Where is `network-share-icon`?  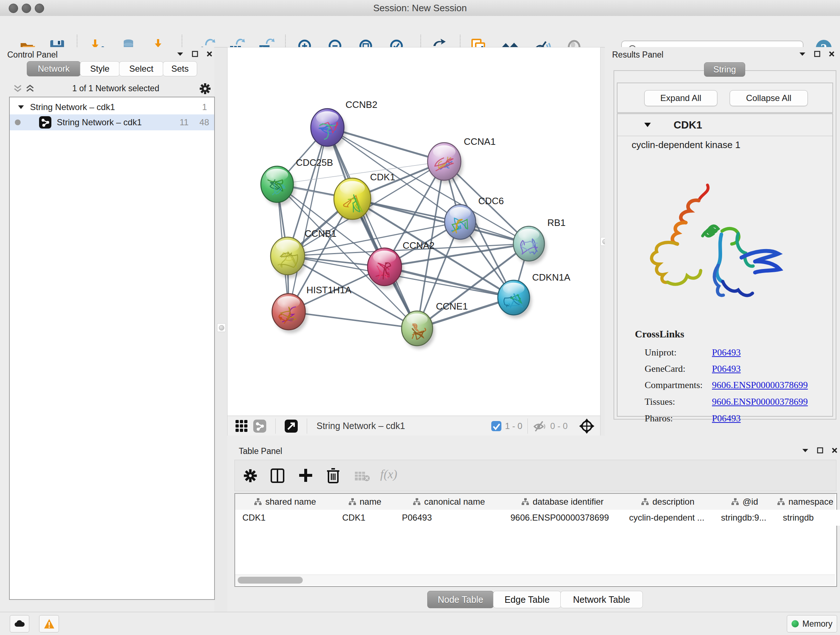 network-share-icon is located at coordinates (45, 122).